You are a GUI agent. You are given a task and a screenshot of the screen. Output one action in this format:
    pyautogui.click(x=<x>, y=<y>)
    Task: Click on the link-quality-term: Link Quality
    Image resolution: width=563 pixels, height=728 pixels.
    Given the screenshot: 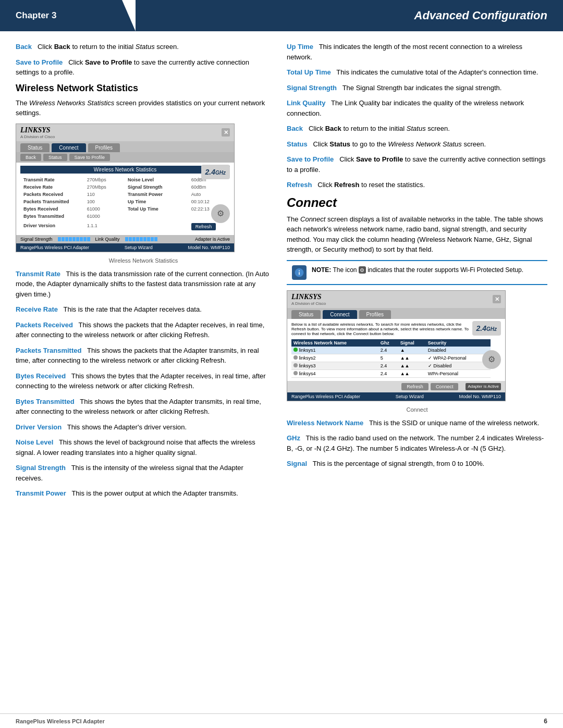 What is the action you would take?
    pyautogui.click(x=306, y=103)
    